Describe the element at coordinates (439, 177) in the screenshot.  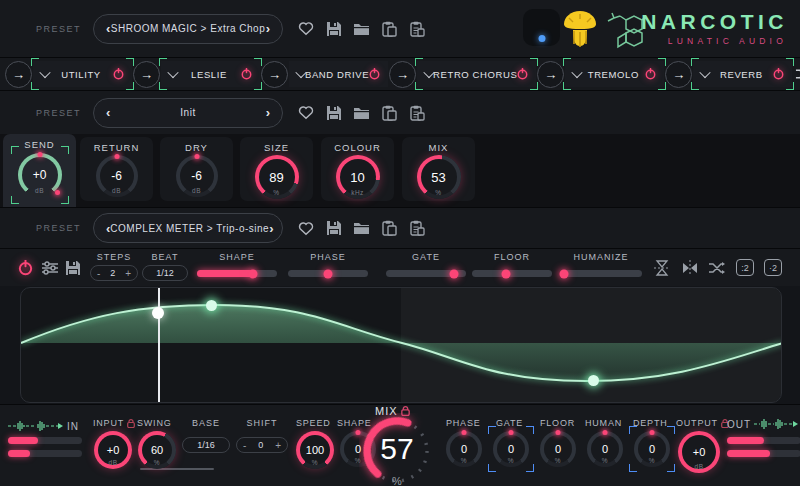
I see `mix-macro-knob: 53 %` at that location.